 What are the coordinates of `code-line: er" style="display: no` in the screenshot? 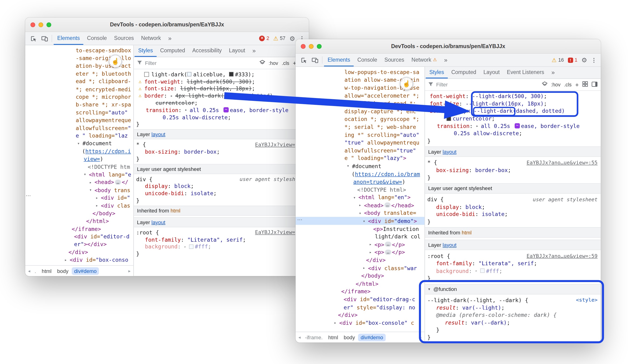 It's located at (360, 307).